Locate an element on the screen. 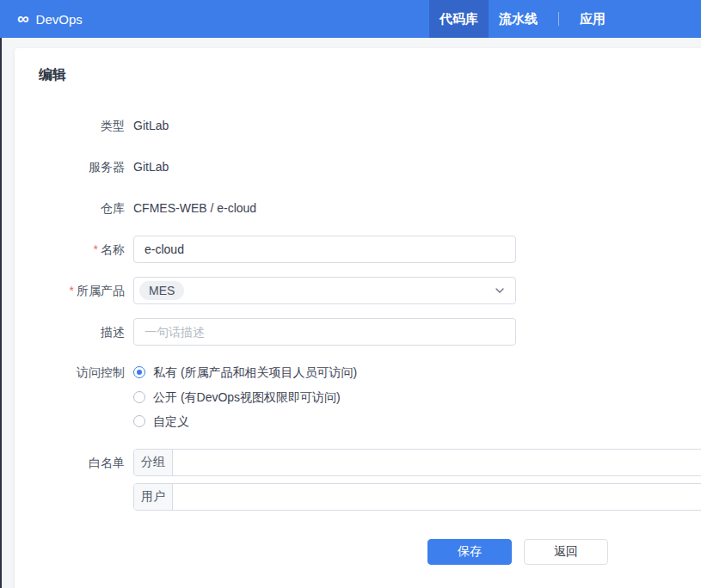 This screenshot has width=701, height=588. back-button: 返回 is located at coordinates (566, 552).